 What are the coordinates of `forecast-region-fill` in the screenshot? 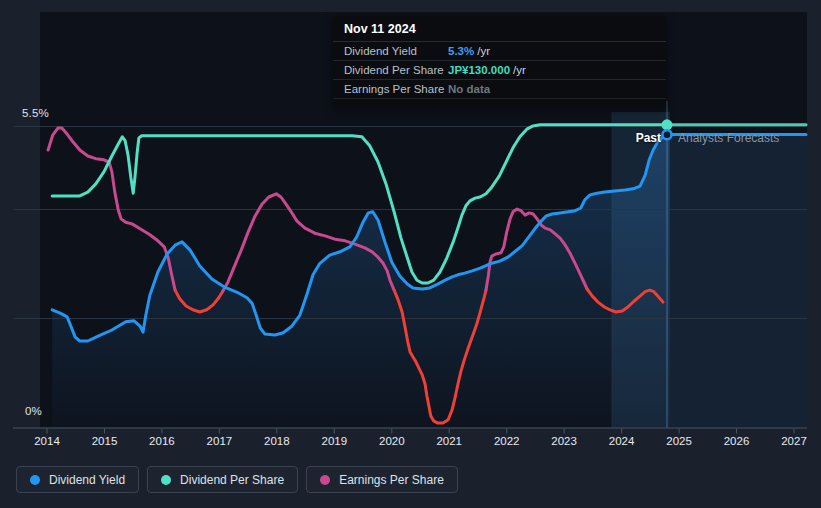 It's located at (738, 282).